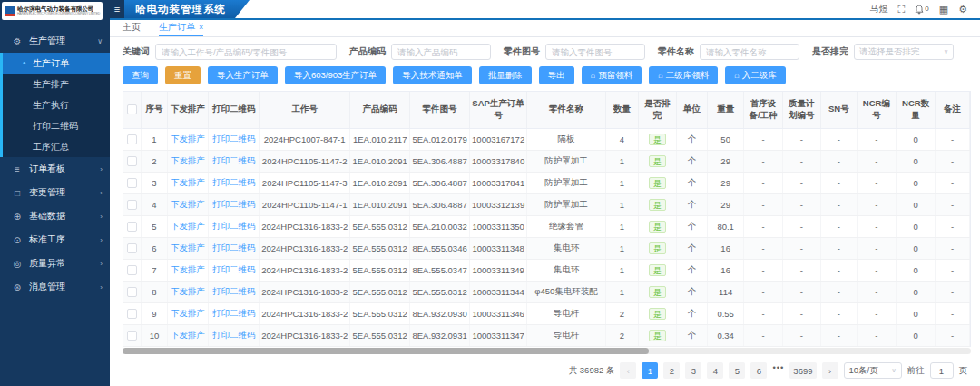 The height and width of the screenshot is (386, 980). What do you see at coordinates (386, 351) in the screenshot?
I see `scrollbar-thumb` at bounding box center [386, 351].